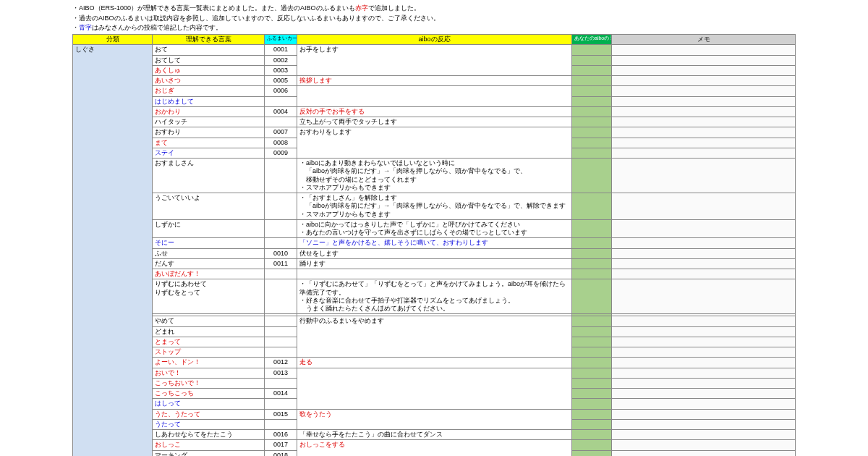  Describe the element at coordinates (281, 435) in the screenshot. I see `card-cell: 0016` at that location.